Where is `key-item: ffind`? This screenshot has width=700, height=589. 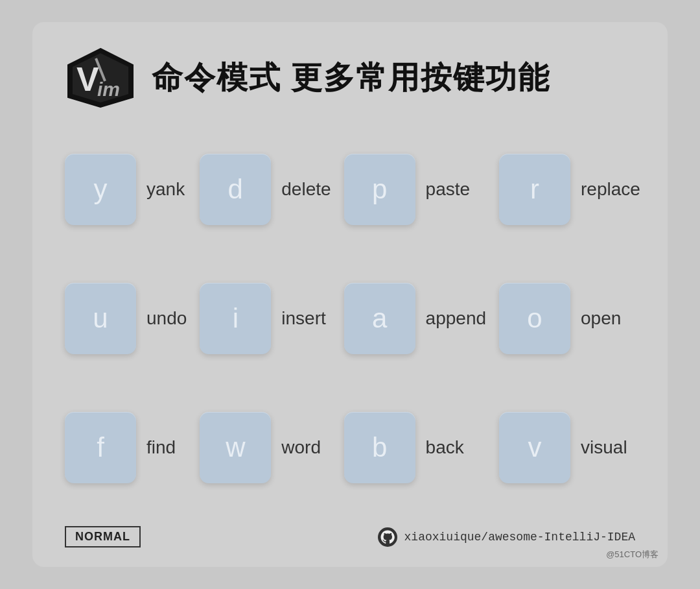 key-item: ffind is located at coordinates (126, 448).